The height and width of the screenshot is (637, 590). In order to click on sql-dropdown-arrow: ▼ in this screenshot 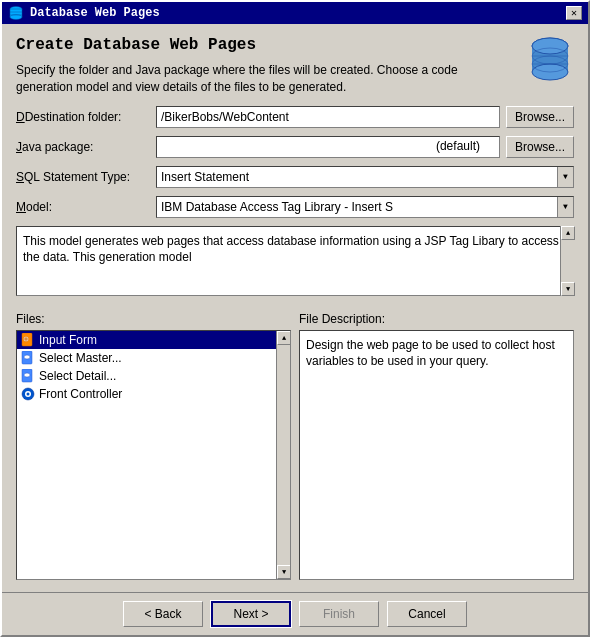, I will do `click(565, 177)`.